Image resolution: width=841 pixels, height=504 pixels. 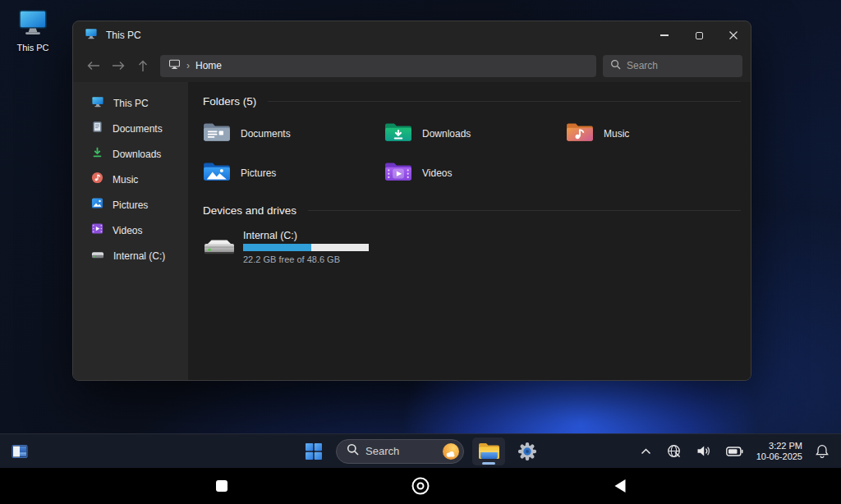 I want to click on folder-tile-label: Documents, so click(x=266, y=134).